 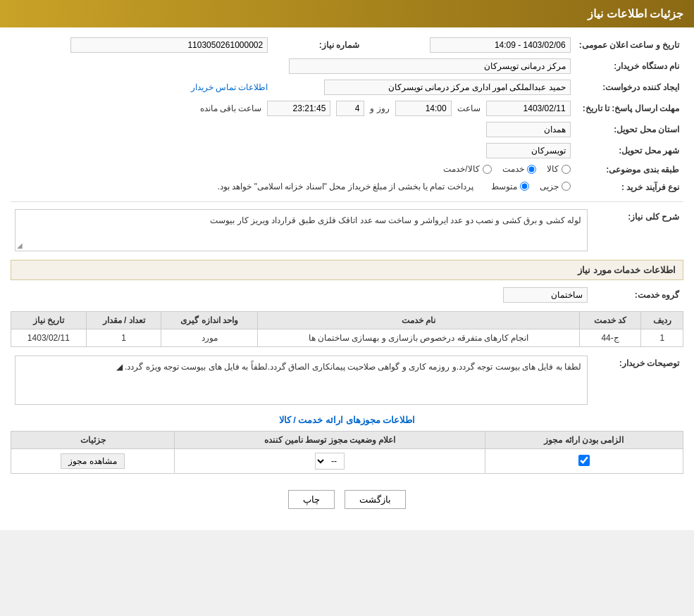 What do you see at coordinates (49, 338) in the screenshot?
I see `cell-tarikh: 1403/02/11` at bounding box center [49, 338].